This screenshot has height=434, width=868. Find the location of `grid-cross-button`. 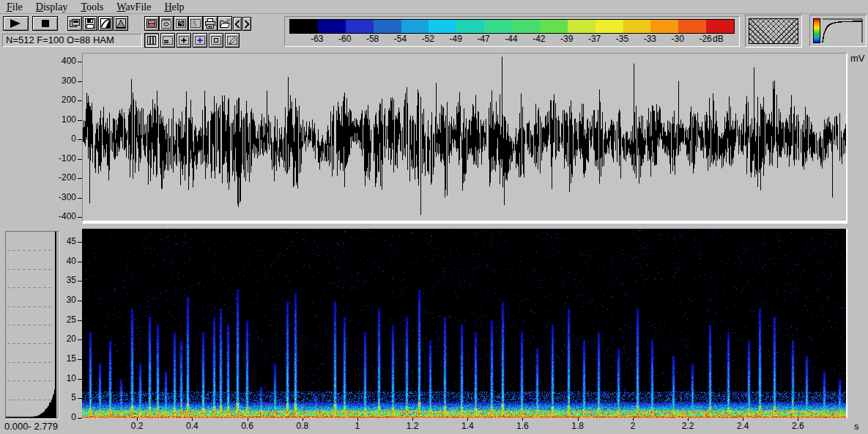

grid-cross-button is located at coordinates (184, 40).